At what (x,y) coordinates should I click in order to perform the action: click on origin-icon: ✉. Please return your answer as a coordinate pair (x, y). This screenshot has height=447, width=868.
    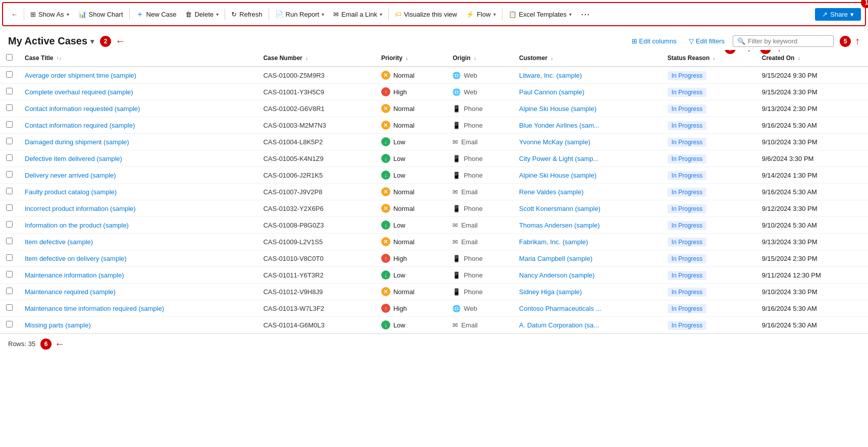
    Looking at the image, I should click on (455, 242).